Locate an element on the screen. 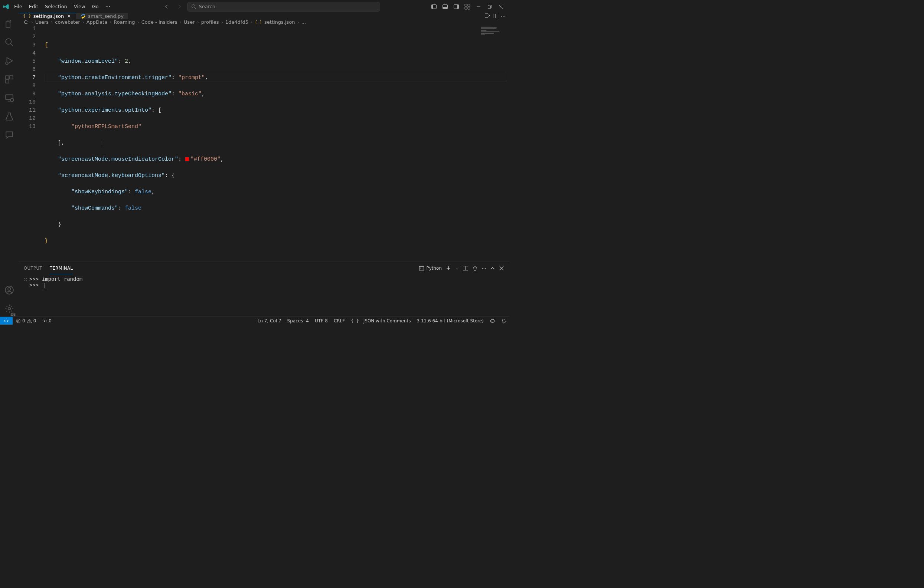 Image resolution: width=924 pixels, height=588 pixels. status-copilot-icon is located at coordinates (492, 321).